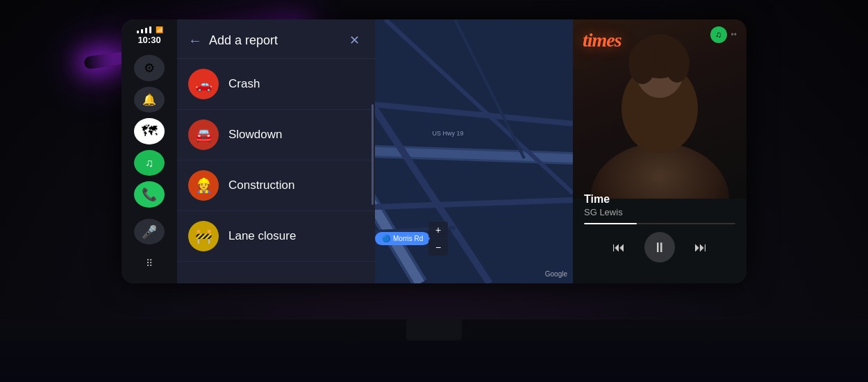 This screenshot has width=868, height=382. What do you see at coordinates (149, 100) in the screenshot?
I see `sound-icon: 🔔` at bounding box center [149, 100].